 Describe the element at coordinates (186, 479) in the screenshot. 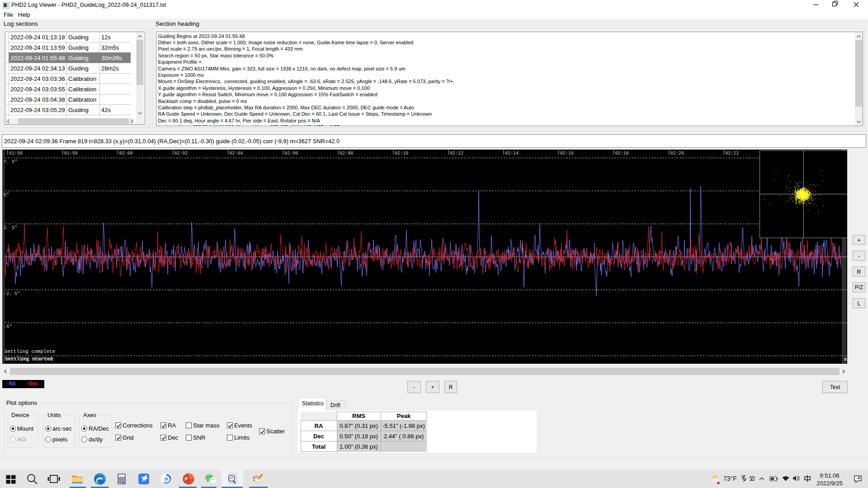

I see `svg-text: P` at that location.